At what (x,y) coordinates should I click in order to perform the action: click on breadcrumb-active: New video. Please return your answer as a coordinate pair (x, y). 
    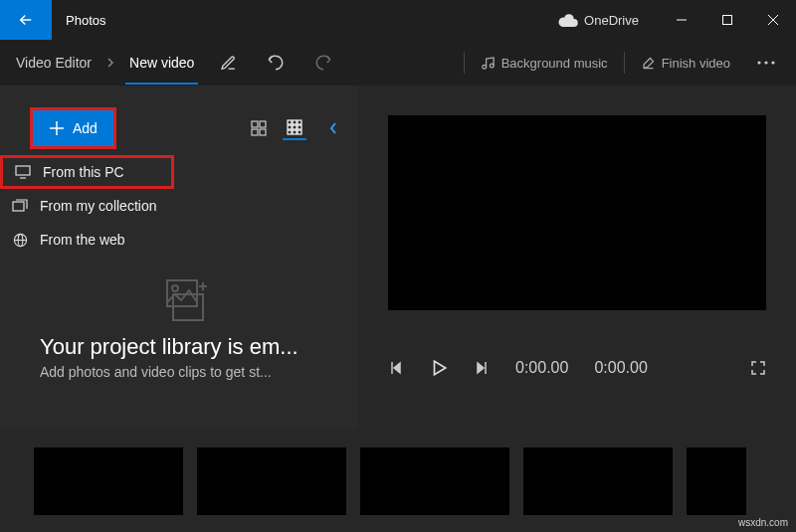
    Looking at the image, I should click on (161, 69).